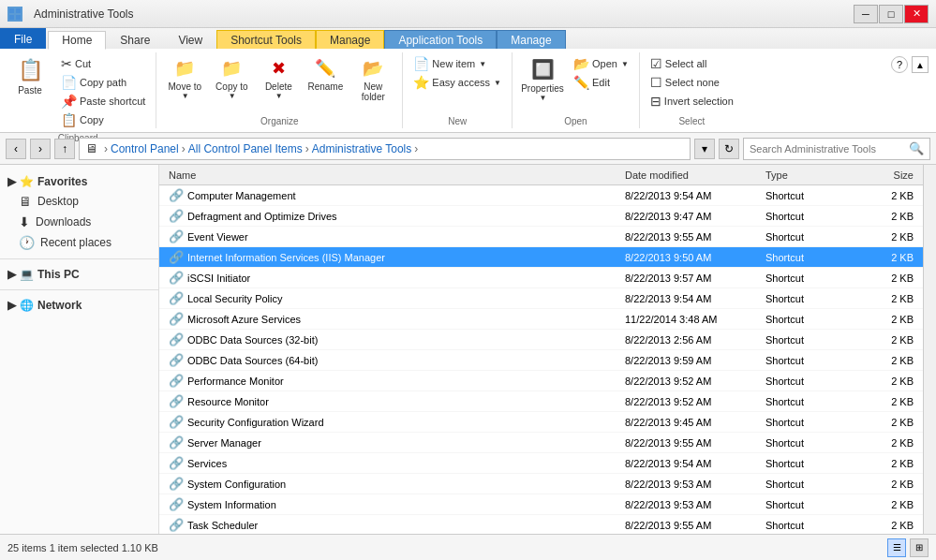 This screenshot has width=936, height=560. Describe the element at coordinates (886, 175) in the screenshot. I see `column-header-size: Size` at that location.